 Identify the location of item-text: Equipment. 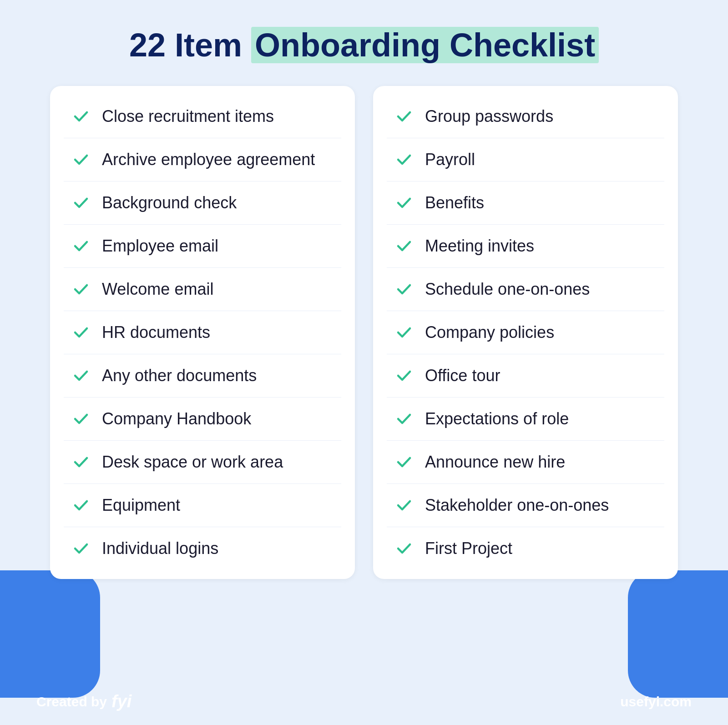
(141, 505).